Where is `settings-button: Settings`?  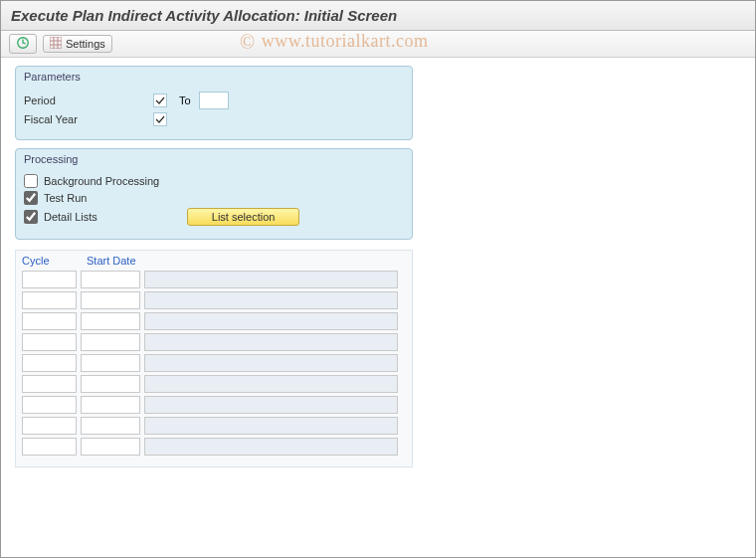
settings-button: Settings is located at coordinates (78, 44).